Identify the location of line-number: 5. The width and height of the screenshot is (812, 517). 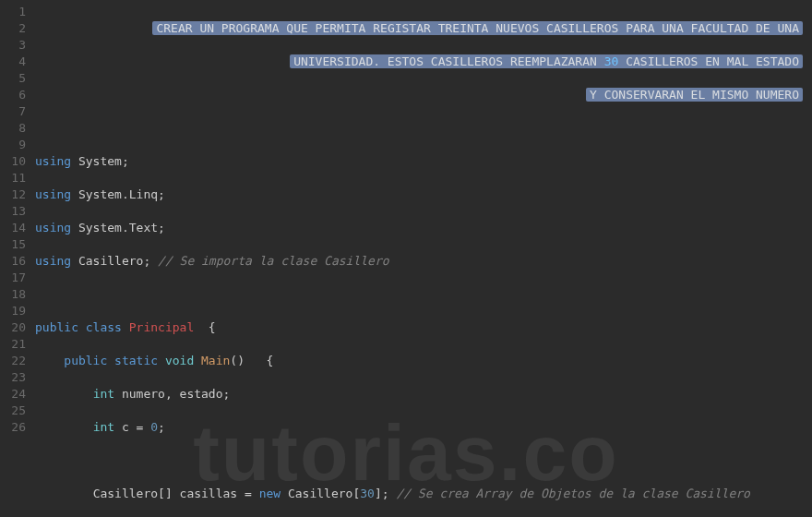
(13, 78).